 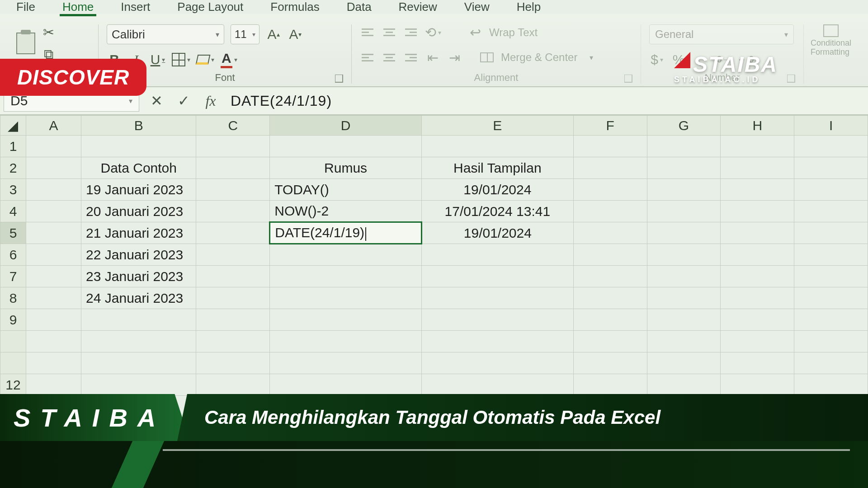 I want to click on cell: 22 Januari 2023, so click(x=139, y=255).